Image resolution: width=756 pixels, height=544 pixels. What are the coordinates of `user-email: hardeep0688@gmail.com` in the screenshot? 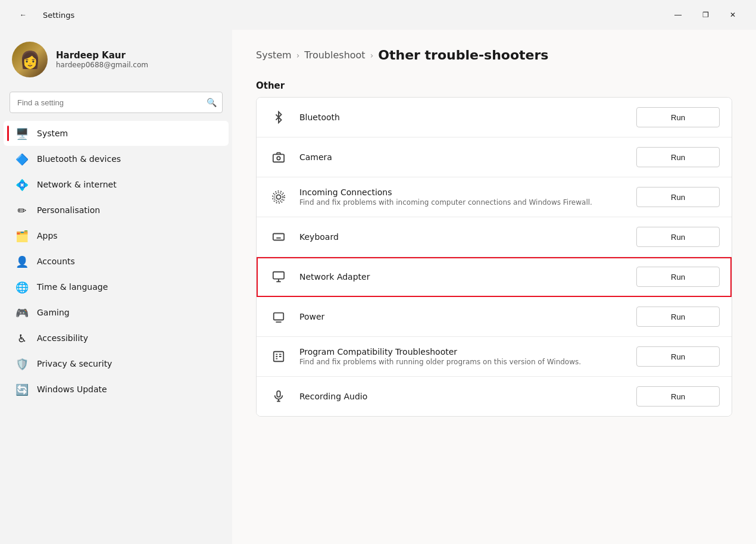 It's located at (102, 65).